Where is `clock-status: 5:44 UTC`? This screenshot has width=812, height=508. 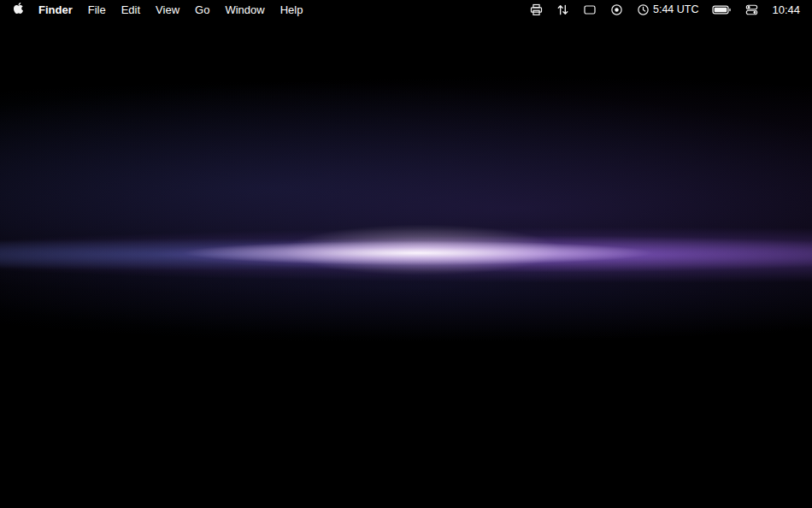
clock-status: 5:44 UTC is located at coordinates (668, 9).